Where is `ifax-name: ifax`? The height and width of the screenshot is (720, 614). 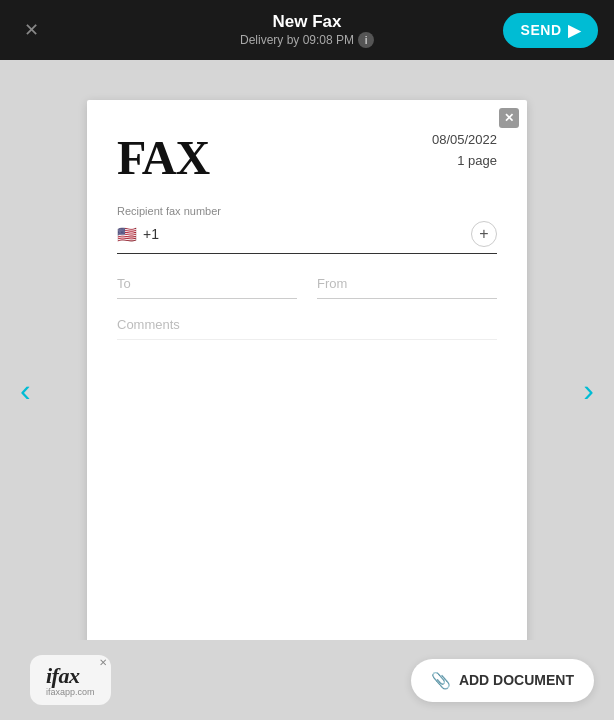
ifax-name: ifax is located at coordinates (62, 676).